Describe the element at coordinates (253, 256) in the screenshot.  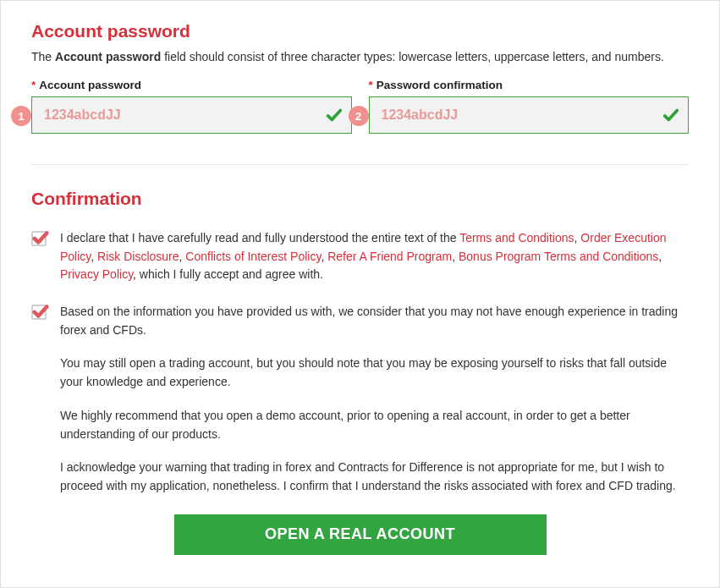
I see `conflicts-of-interest-link: Conflicts of Interest Policy` at that location.